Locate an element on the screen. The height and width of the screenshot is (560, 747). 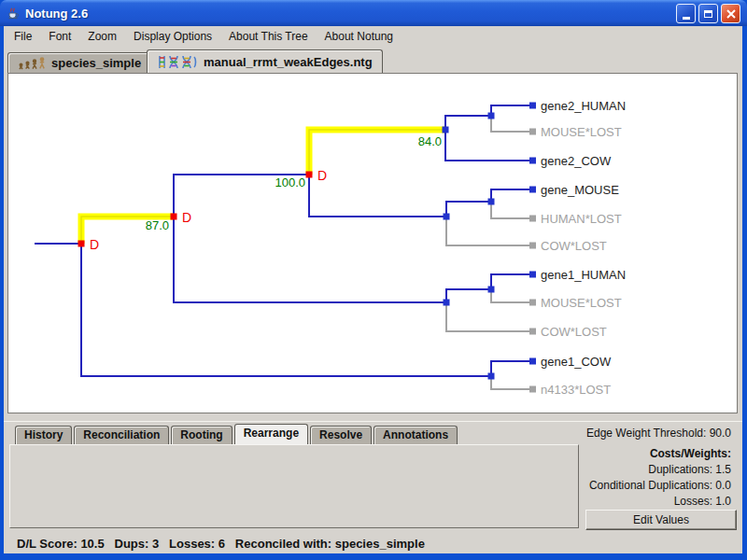
rearrange-panel is located at coordinates (294, 486).